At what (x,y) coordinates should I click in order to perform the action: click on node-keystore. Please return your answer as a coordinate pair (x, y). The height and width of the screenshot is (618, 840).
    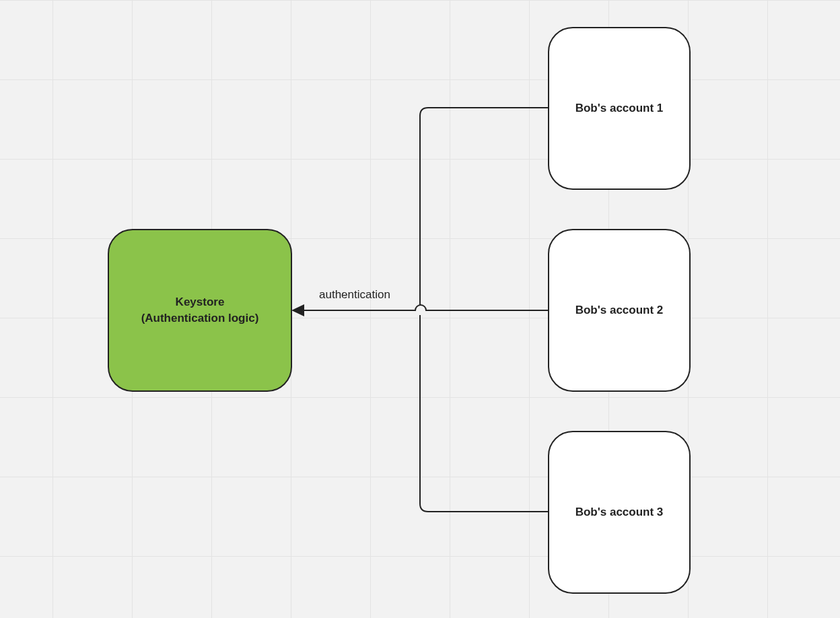
    Looking at the image, I should click on (200, 310).